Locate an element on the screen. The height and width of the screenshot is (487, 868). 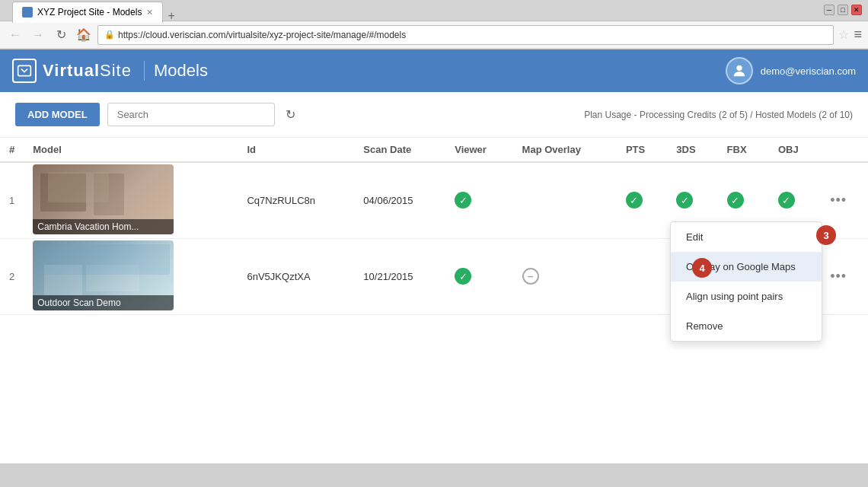
add-model-button: ADD MODEL is located at coordinates (58, 114).